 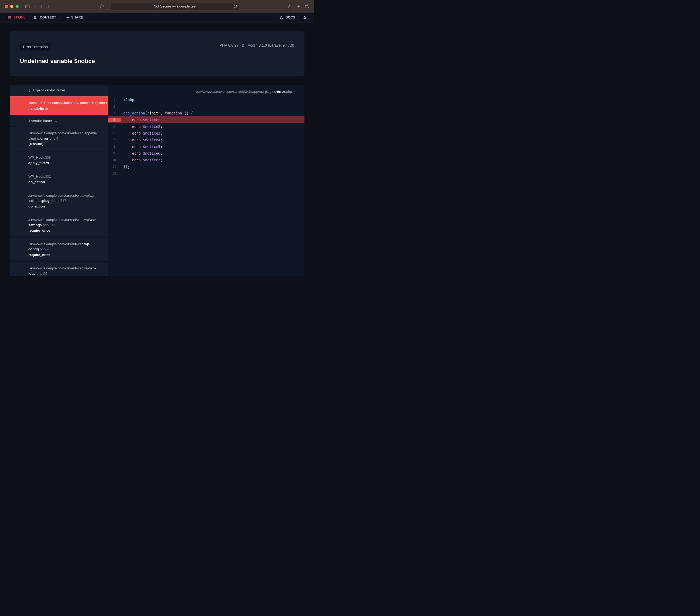 I want to click on stack-frame: /srv/www/example.com/current/web/wp/wp-l…, so click(x=59, y=269).